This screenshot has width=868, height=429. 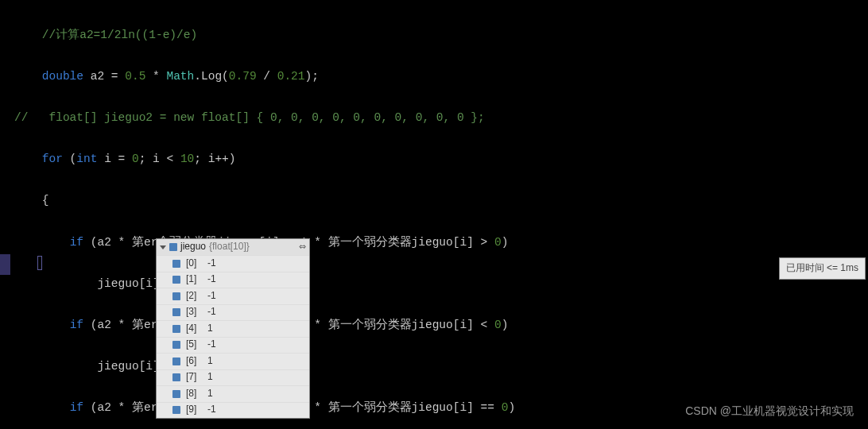 I want to click on collapse-icon, so click(x=163, y=248).